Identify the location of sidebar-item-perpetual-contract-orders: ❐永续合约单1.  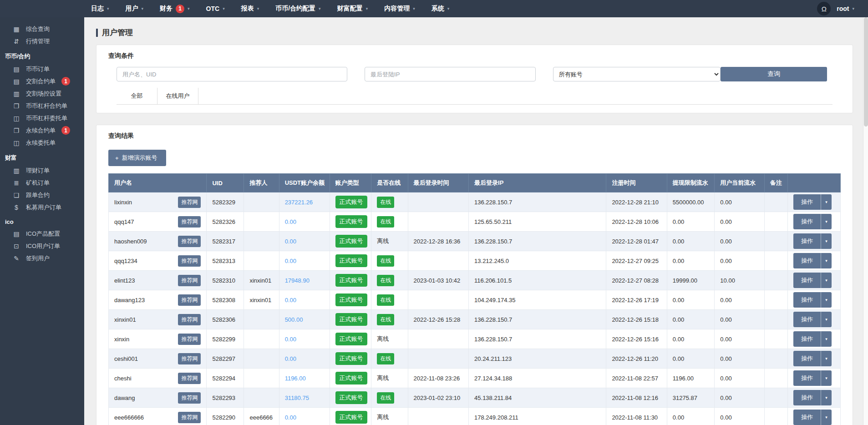
(42, 130).